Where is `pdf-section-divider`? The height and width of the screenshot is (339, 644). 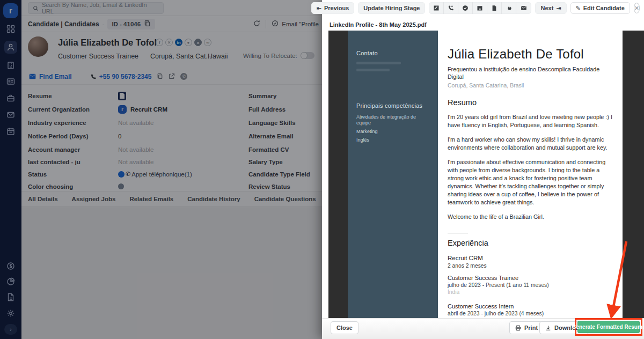 pdf-section-divider is located at coordinates (458, 233).